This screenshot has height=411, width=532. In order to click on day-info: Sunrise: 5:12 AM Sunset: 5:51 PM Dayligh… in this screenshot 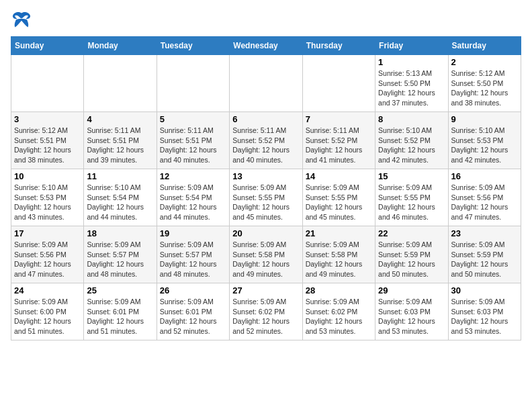, I will do `click(47, 145)`.